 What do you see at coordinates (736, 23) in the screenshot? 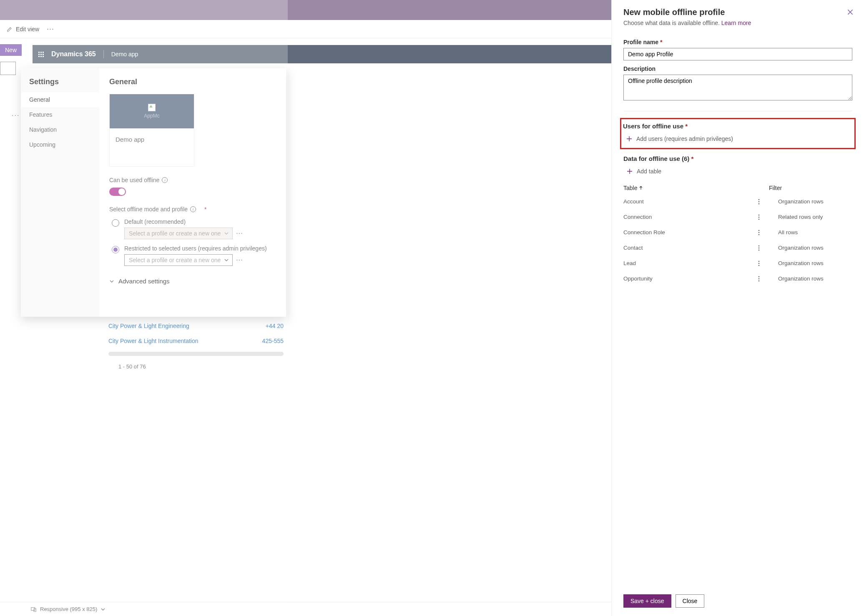
I see `learn-more-link: Learn more` at bounding box center [736, 23].